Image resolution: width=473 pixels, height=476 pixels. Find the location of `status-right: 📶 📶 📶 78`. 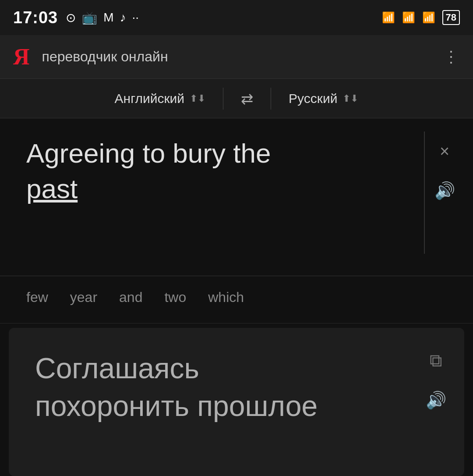

status-right: 📶 📶 📶 78 is located at coordinates (421, 18).